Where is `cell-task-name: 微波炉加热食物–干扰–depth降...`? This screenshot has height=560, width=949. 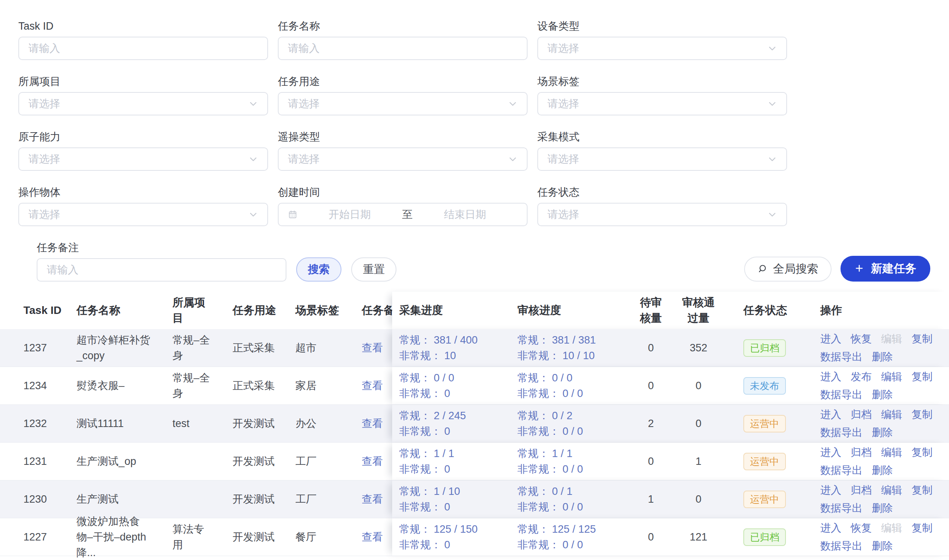
cell-task-name: 微波炉加热食物–干扰–depth降... is located at coordinates (124, 537).